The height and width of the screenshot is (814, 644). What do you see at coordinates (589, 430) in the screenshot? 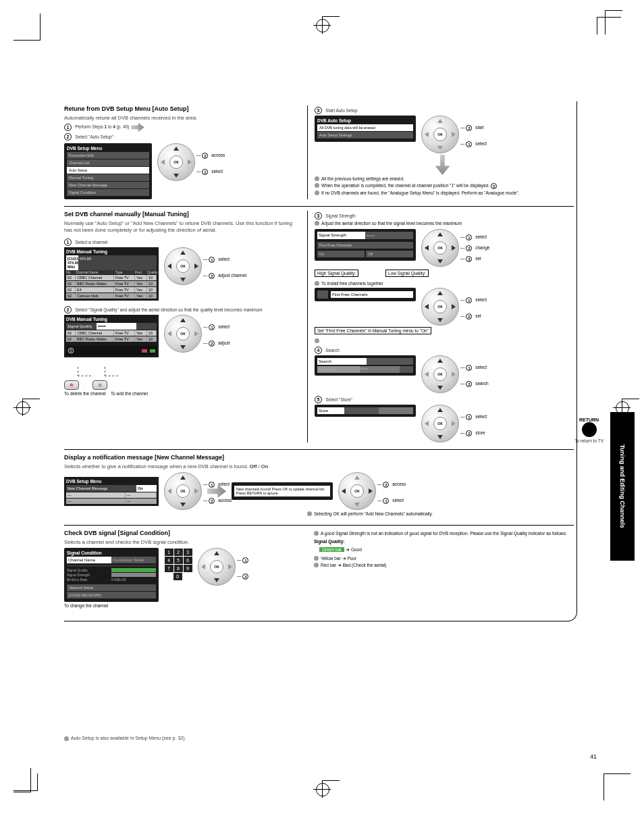
I see `return-button: RETURN To return to TV` at bounding box center [589, 430].